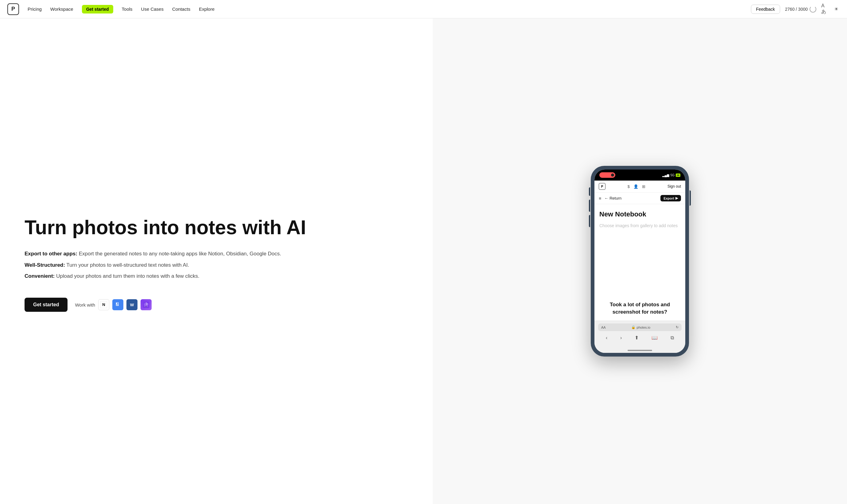 The image size is (847, 504). What do you see at coordinates (113, 305) in the screenshot?
I see `work-with: Work with N` at bounding box center [113, 305].